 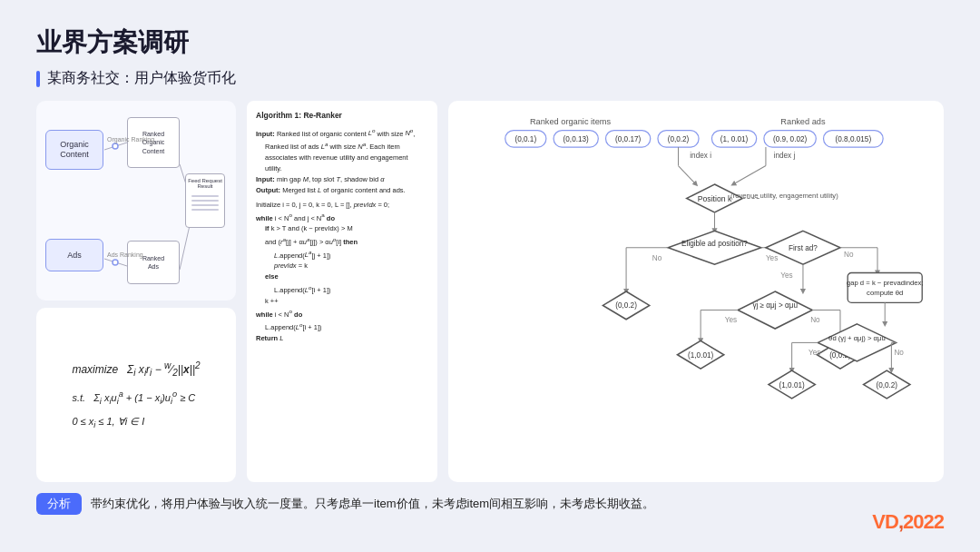 I want to click on svg-text: Position k, so click(x=715, y=199).